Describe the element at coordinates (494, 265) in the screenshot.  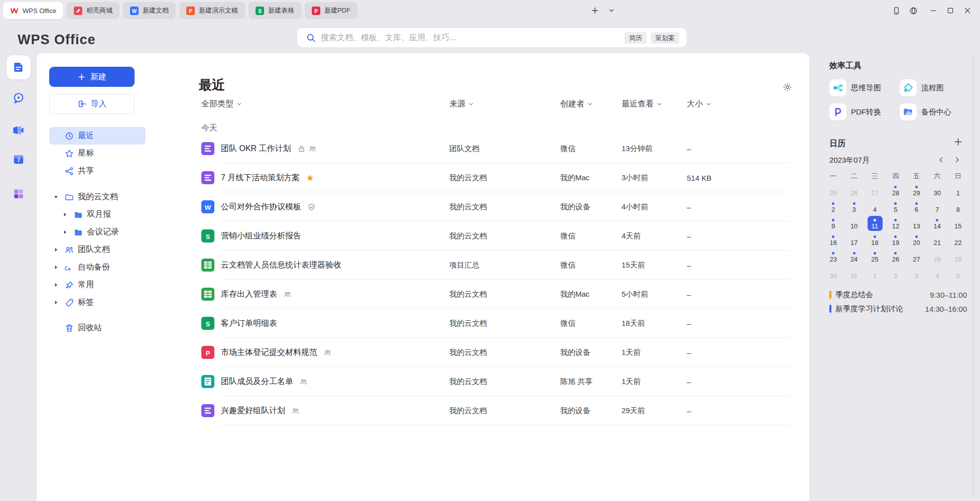
I see `file-row-4: 云文档管人员信息统计表理器验收项目汇总微信15天前–` at that location.